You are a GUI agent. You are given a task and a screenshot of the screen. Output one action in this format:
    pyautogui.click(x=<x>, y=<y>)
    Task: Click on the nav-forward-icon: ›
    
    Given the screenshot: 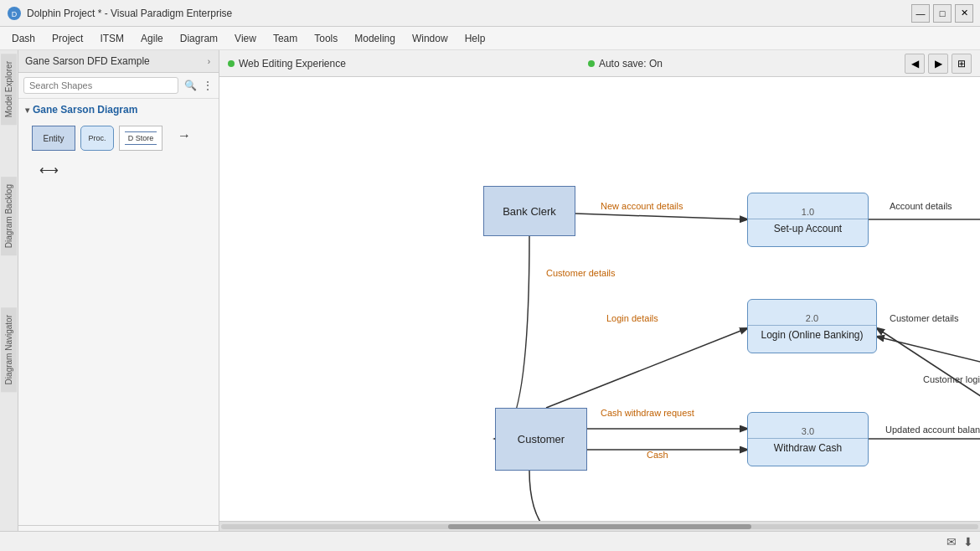 What is the action you would take?
    pyautogui.click(x=209, y=62)
    